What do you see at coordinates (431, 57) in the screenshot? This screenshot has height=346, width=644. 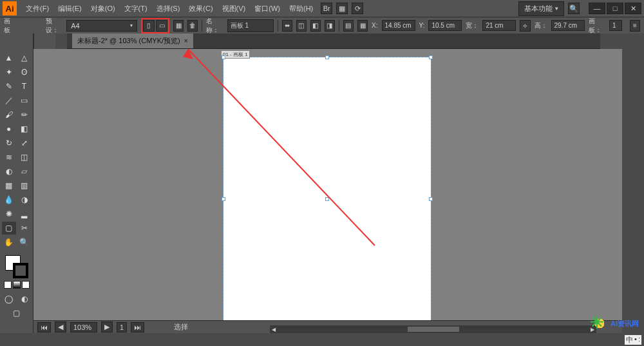 I see `handle-ne` at bounding box center [431, 57].